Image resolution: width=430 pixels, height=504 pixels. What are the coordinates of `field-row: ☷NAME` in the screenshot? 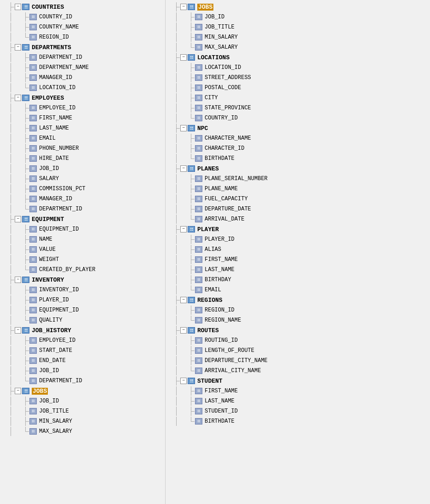 It's located at (83, 239).